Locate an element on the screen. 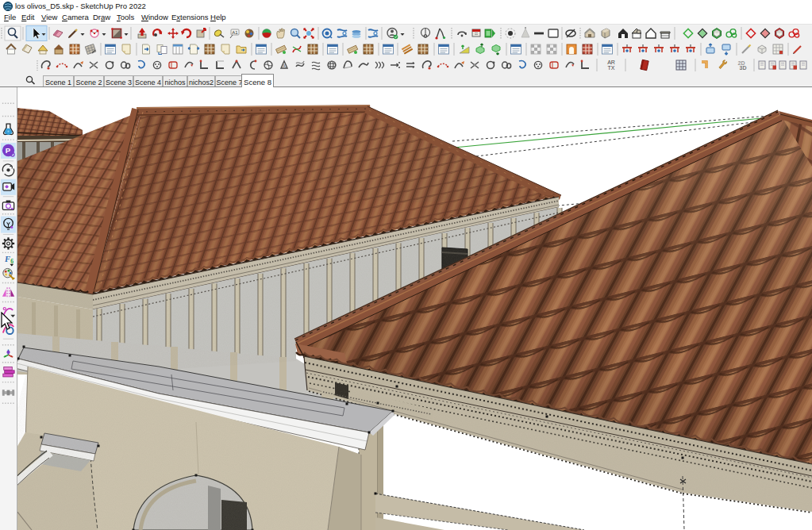  svg-text: TX is located at coordinates (611, 68).